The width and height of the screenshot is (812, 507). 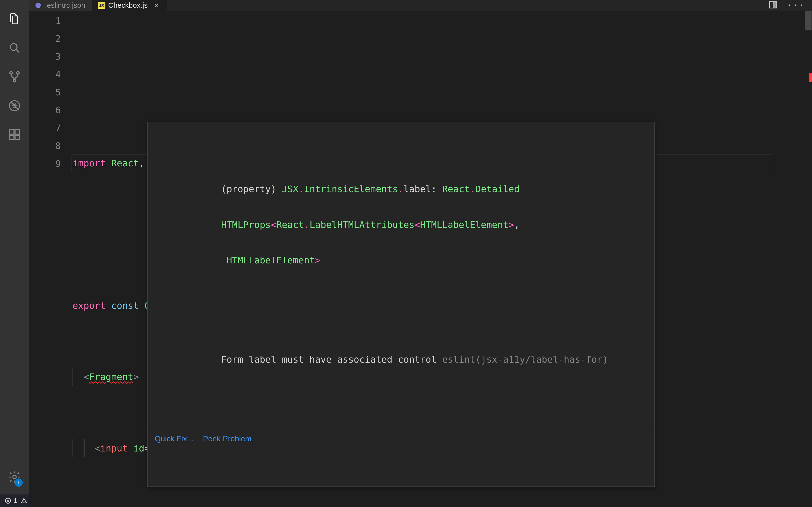 I want to click on status-errors: 1, so click(x=11, y=501).